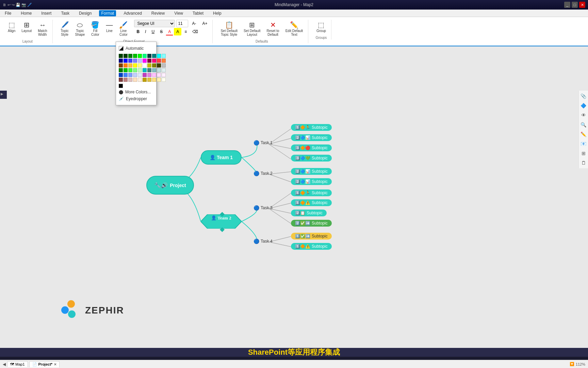 Image resolution: width=588 pixels, height=368 pixels. What do you see at coordinates (186, 32) in the screenshot?
I see `text-align-left-button: ≡` at bounding box center [186, 32].